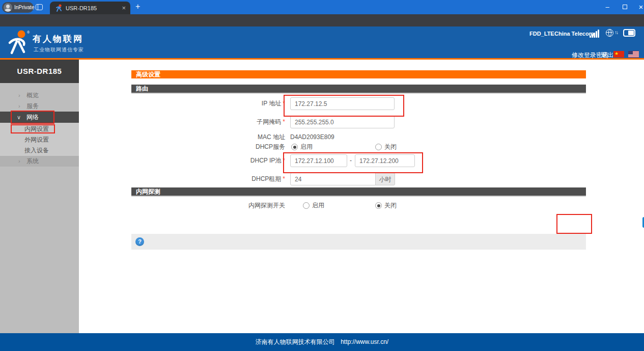 The image size is (644, 351). I want to click on language-chinese-flag-icon: ★, so click(619, 54).